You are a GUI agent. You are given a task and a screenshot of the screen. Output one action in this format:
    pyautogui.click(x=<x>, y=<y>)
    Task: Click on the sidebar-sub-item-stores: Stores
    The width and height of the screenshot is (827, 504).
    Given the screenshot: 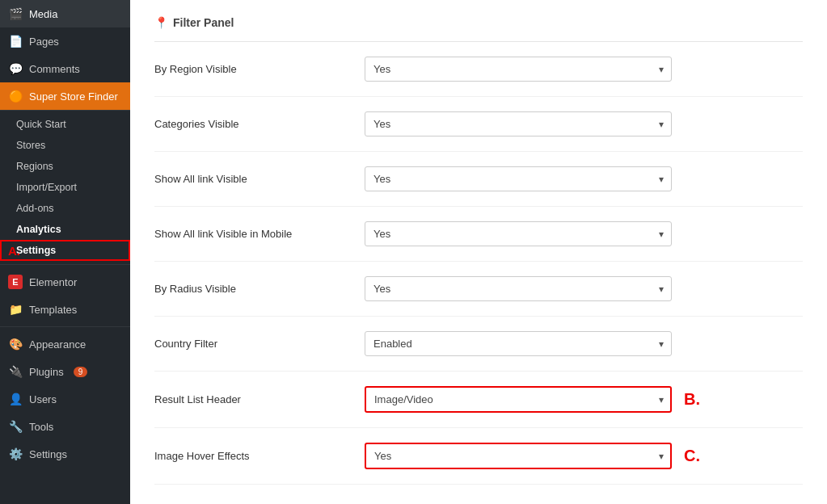 What is the action you would take?
    pyautogui.click(x=65, y=145)
    